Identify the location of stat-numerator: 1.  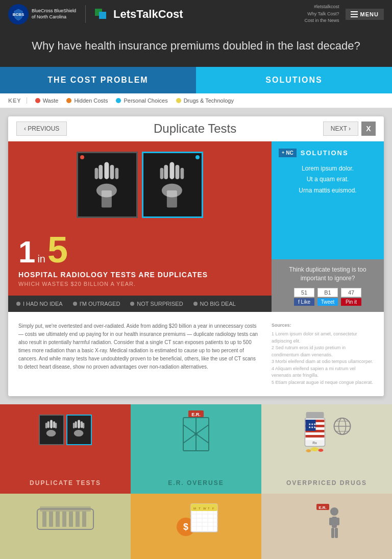
(27, 252).